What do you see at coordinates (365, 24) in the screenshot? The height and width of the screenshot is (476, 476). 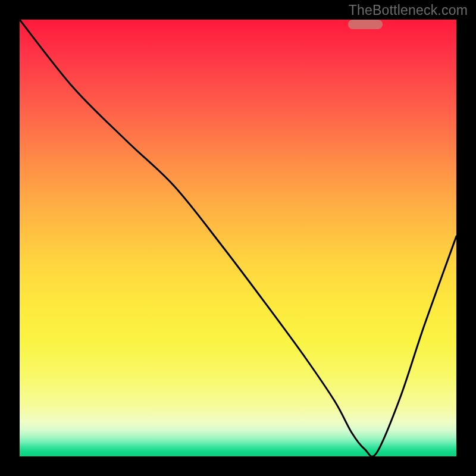 I see `optimal-marker` at bounding box center [365, 24].